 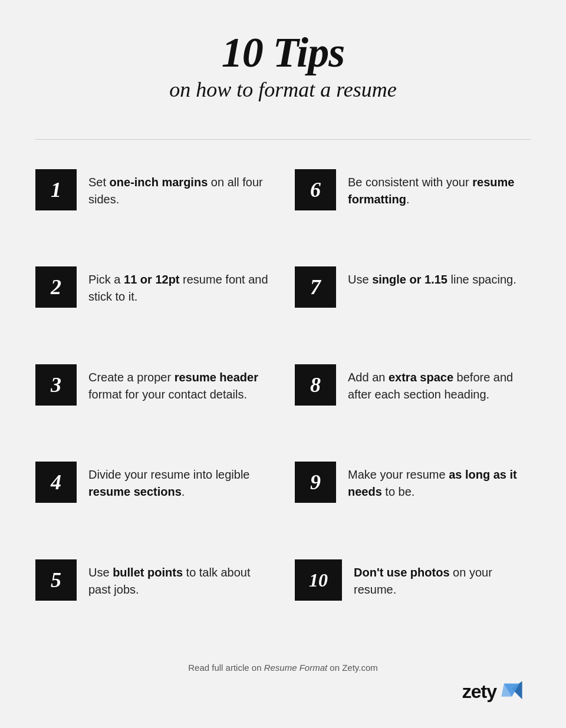 What do you see at coordinates (283, 667) in the screenshot?
I see `footer-text: Read full article on Resume Format on Ze…` at bounding box center [283, 667].